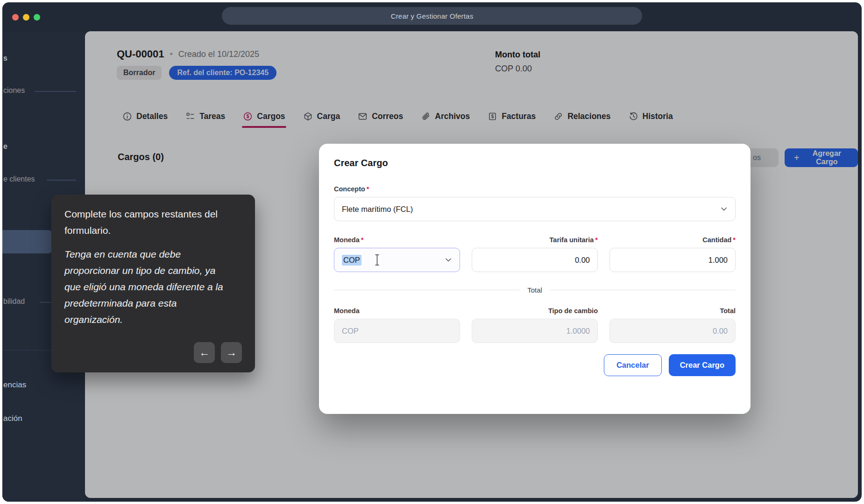 The width and height of the screenshot is (864, 504). Describe the element at coordinates (27, 242) in the screenshot. I see `sidebar-item-selected` at that location.